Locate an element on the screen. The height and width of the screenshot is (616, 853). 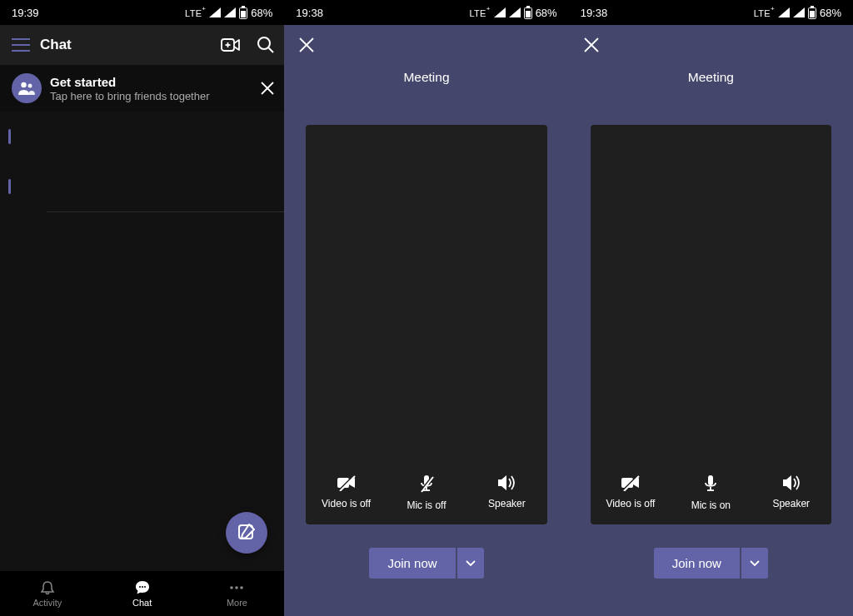
unread-indicator is located at coordinates (10, 186).